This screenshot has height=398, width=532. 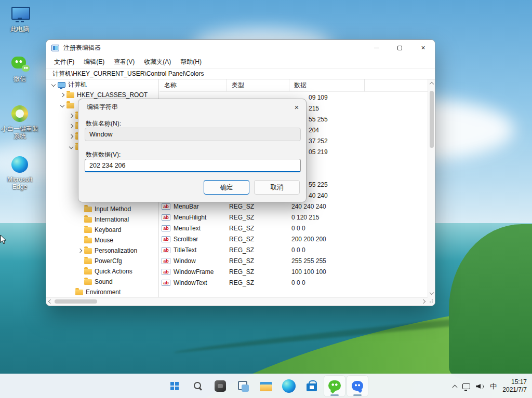 I want to click on tree-item-计算机: 计算机, so click(x=102, y=85).